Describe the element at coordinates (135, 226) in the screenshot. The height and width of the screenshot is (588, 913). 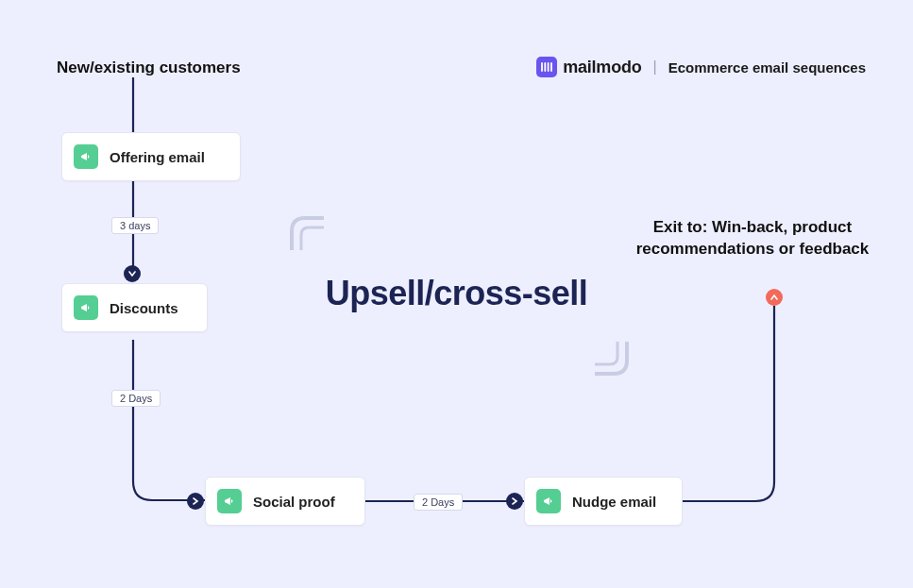
I see `delay-badge-1: 3 days` at that location.